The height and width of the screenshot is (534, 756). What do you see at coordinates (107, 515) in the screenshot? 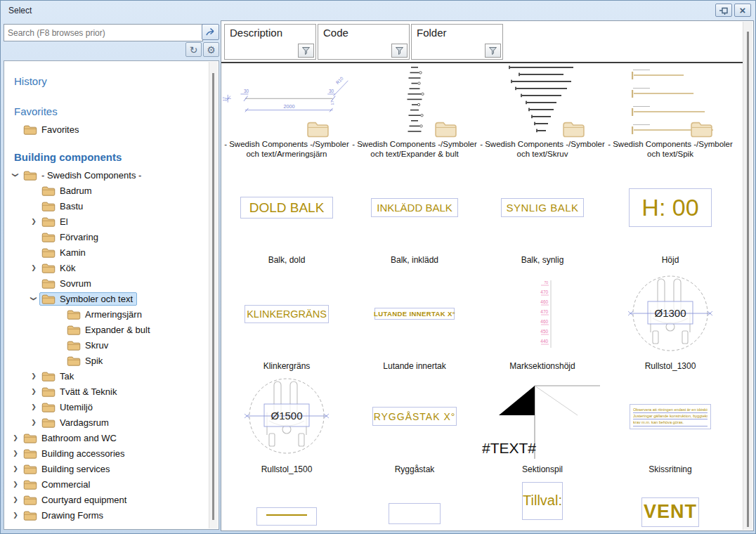
I see `tree-item-drawing-forms: ❯ Drawing Forms` at bounding box center [107, 515].